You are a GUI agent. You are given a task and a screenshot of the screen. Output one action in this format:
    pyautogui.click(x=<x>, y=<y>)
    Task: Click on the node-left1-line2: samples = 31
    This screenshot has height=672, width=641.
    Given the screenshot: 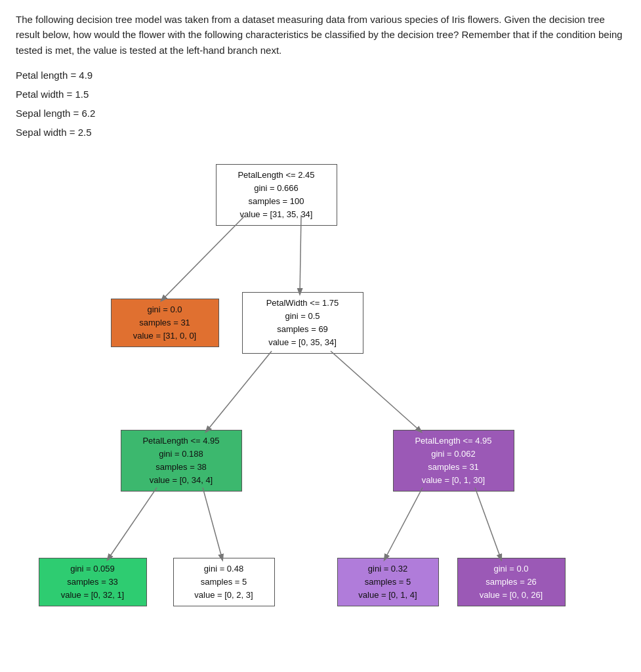 What is the action you would take?
    pyautogui.click(x=165, y=323)
    